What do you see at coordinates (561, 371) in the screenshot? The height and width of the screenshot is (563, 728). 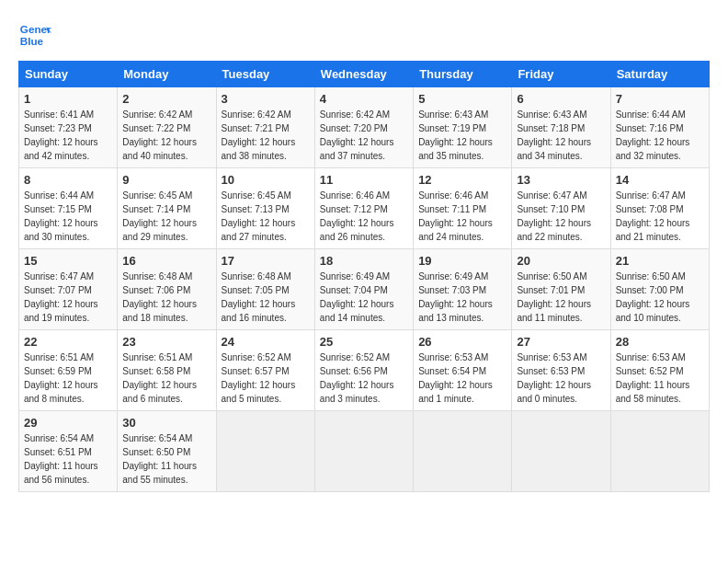 I see `calendar-cell: 27 Sunrise: 6:53 AMSunset: 6:53 PMDaylig…` at bounding box center [561, 371].